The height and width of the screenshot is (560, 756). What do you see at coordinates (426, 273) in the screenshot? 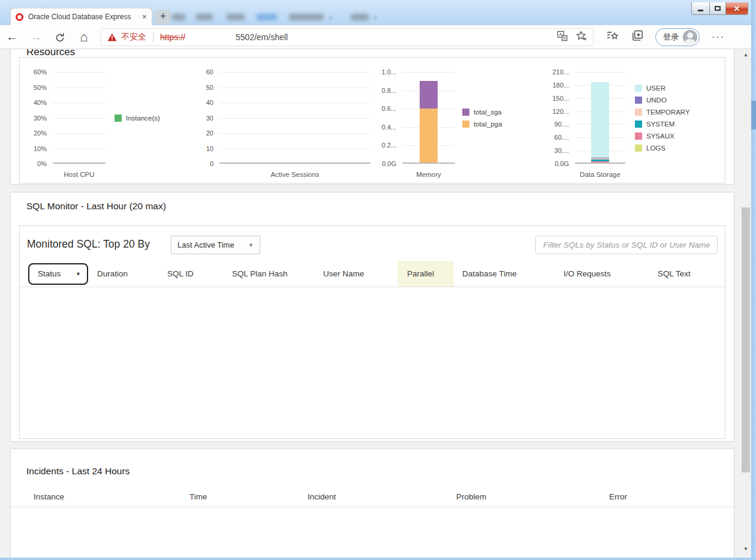
I see `column-header-parallel: Parallel` at bounding box center [426, 273].